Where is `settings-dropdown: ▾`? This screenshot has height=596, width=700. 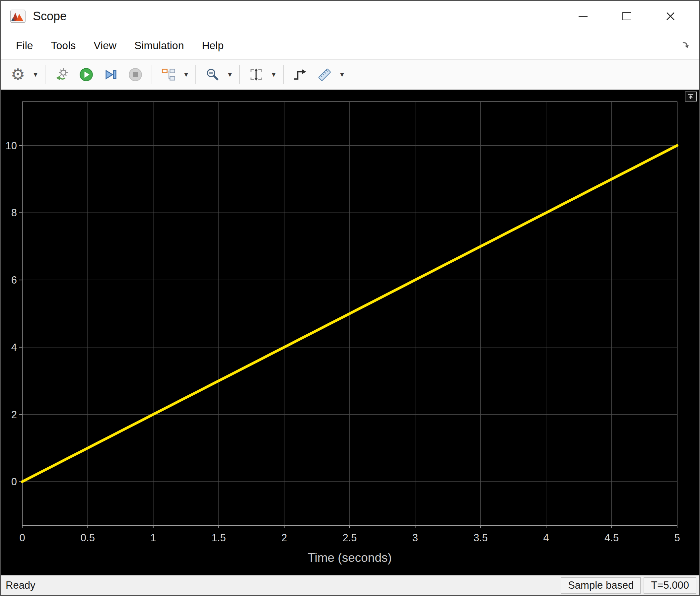
settings-dropdown: ▾ is located at coordinates (35, 75).